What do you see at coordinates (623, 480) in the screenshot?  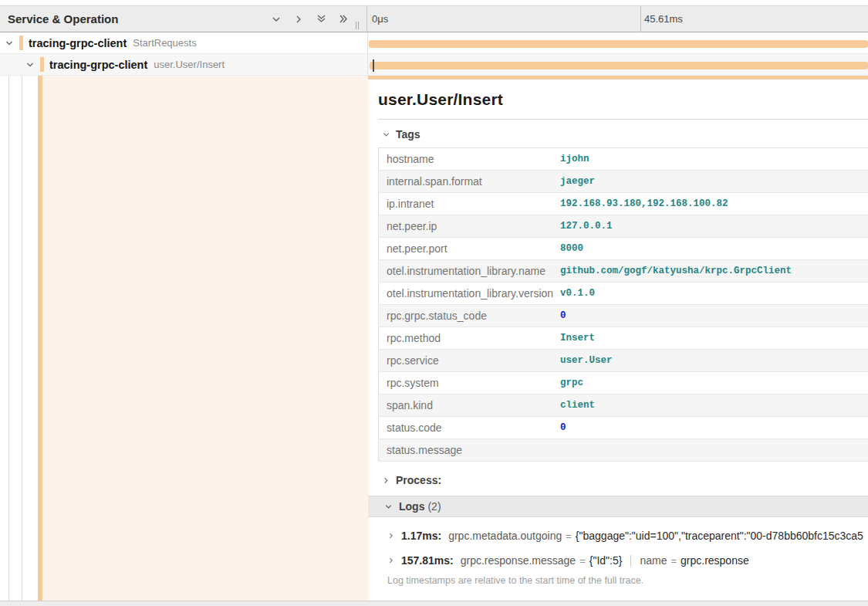 I see `process-accordion-header: Process:` at bounding box center [623, 480].